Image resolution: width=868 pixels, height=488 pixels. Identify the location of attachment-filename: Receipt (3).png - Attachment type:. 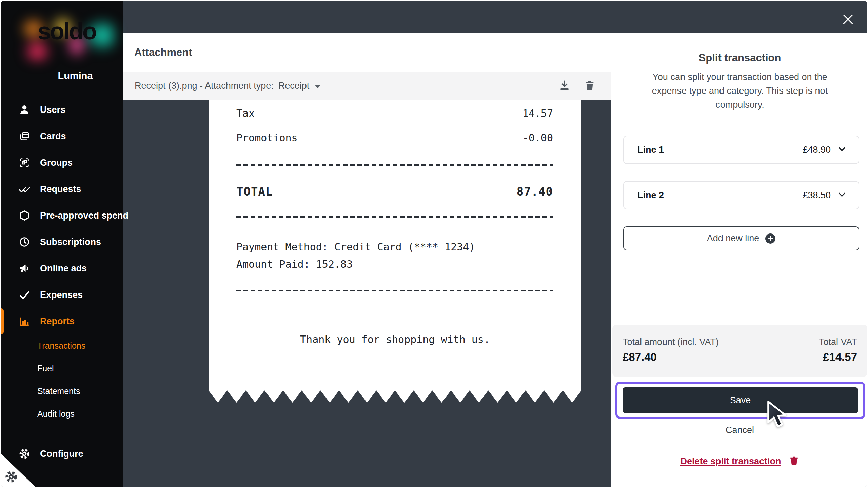
(204, 86).